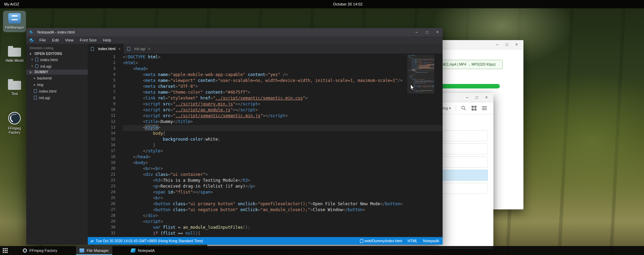 The height and width of the screenshot is (255, 644). Describe the element at coordinates (283, 234) in the screenshot. I see `code-line: if (flist == null){` at that location.